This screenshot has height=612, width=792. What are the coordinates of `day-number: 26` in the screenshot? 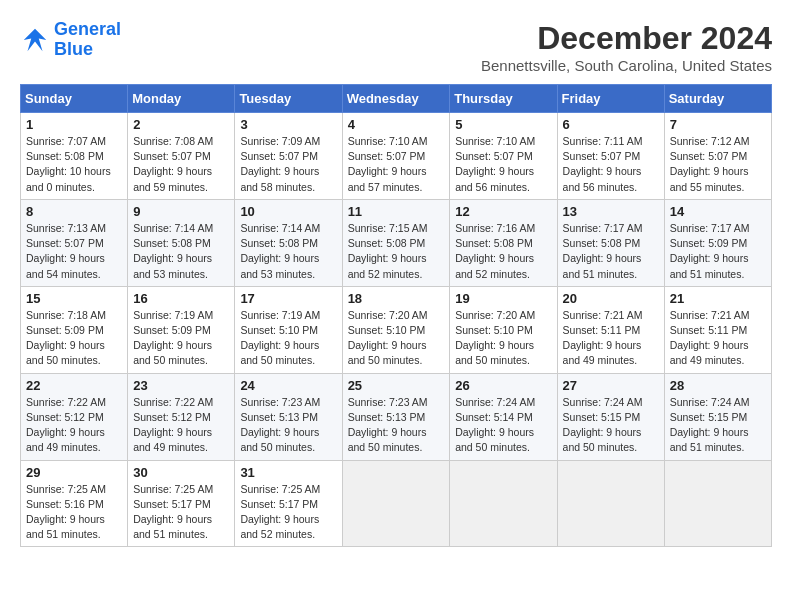 It's located at (503, 386).